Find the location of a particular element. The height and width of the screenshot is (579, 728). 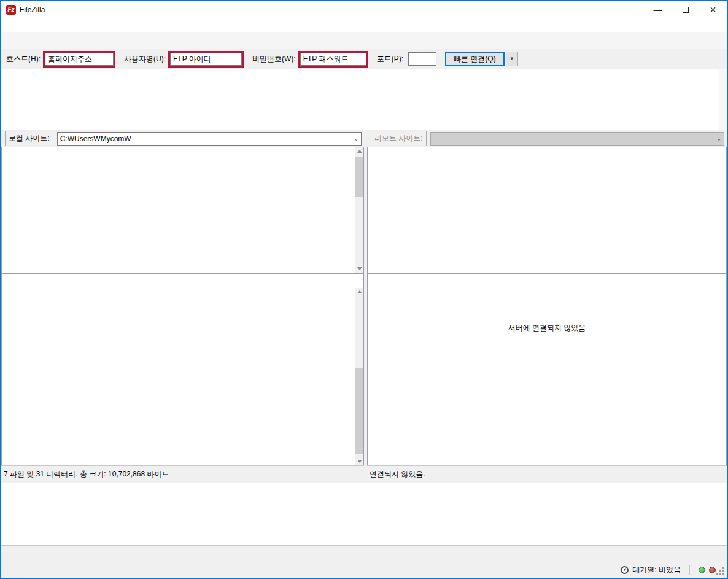

status-bar: 대기열: 비었음 is located at coordinates (364, 570).